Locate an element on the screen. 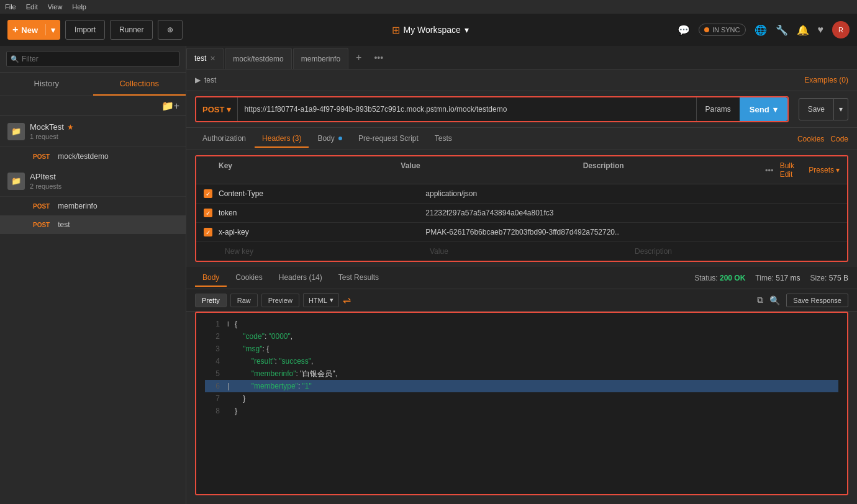 This screenshot has height=504, width=857. sidebar-tab-history: History is located at coordinates (47, 84).